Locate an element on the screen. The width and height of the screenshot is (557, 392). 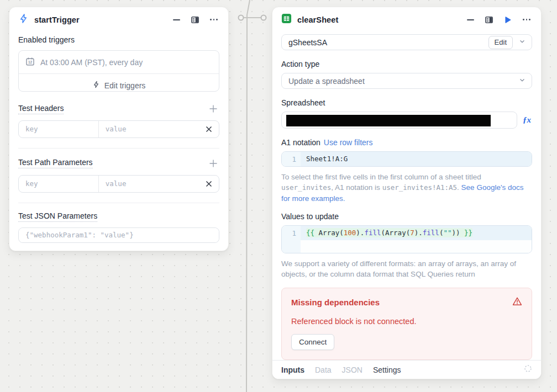
test-path-parameter-row is located at coordinates (119, 184).